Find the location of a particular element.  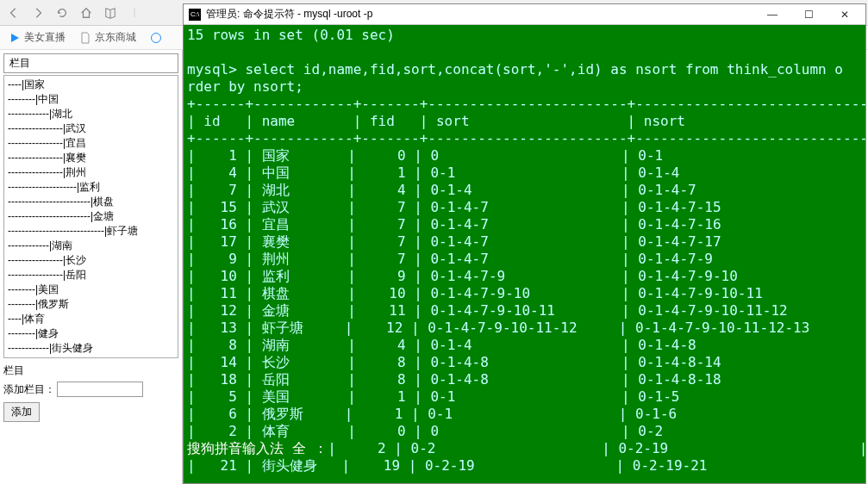

bookmark-label: 美女直播 is located at coordinates (45, 38).